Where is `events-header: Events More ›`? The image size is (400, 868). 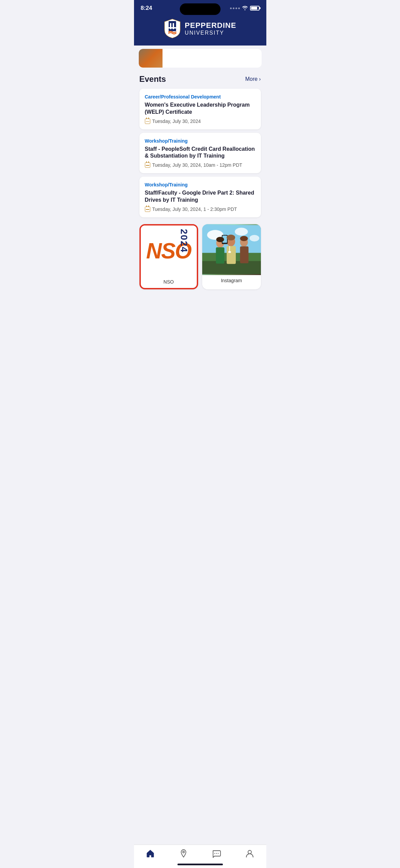 events-header: Events More › is located at coordinates (200, 79).